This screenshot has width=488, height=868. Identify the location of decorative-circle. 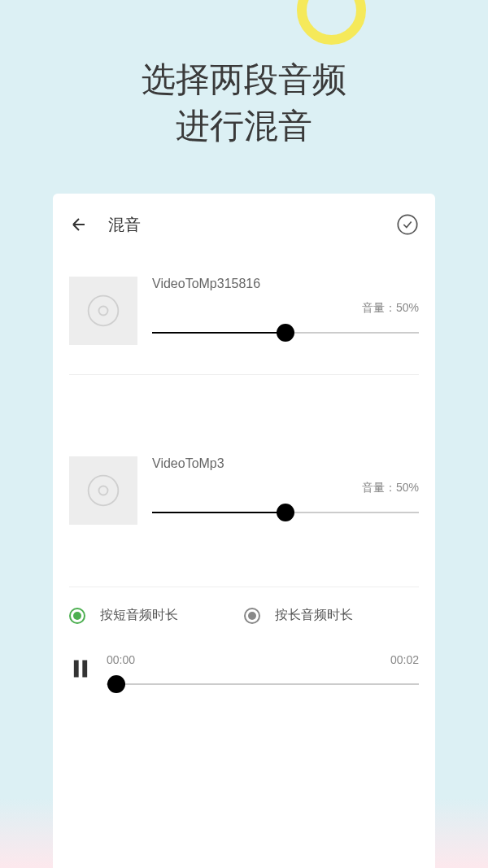
(332, 23).